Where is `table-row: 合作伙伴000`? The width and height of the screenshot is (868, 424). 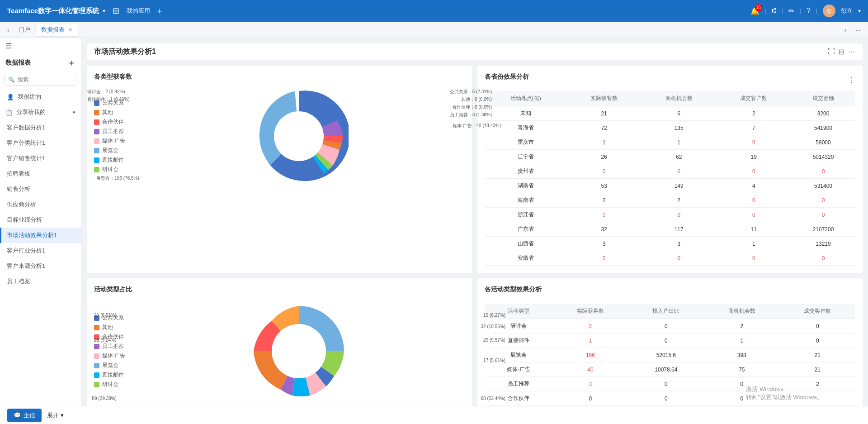 table-row: 合作伙伴000 is located at coordinates (670, 399).